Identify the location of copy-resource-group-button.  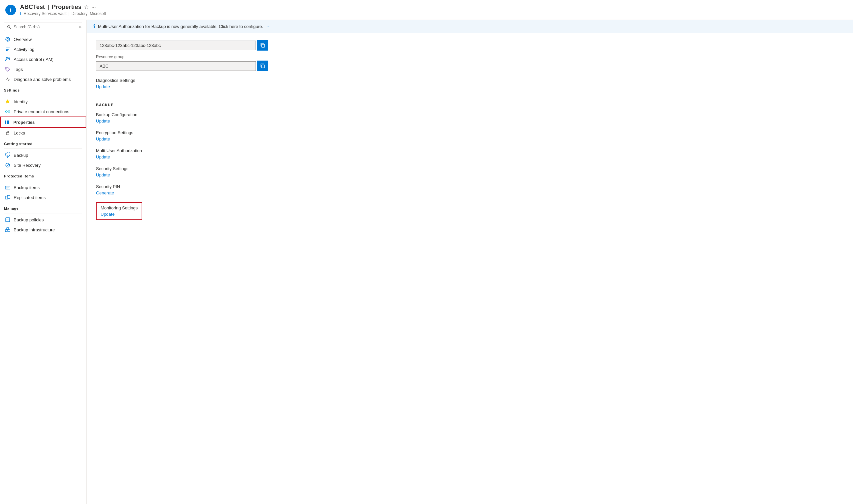
(262, 66).